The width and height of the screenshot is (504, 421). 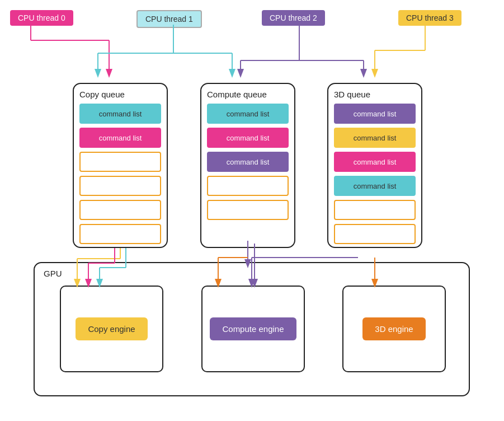 I want to click on 3d-cmd-6, so click(x=375, y=234).